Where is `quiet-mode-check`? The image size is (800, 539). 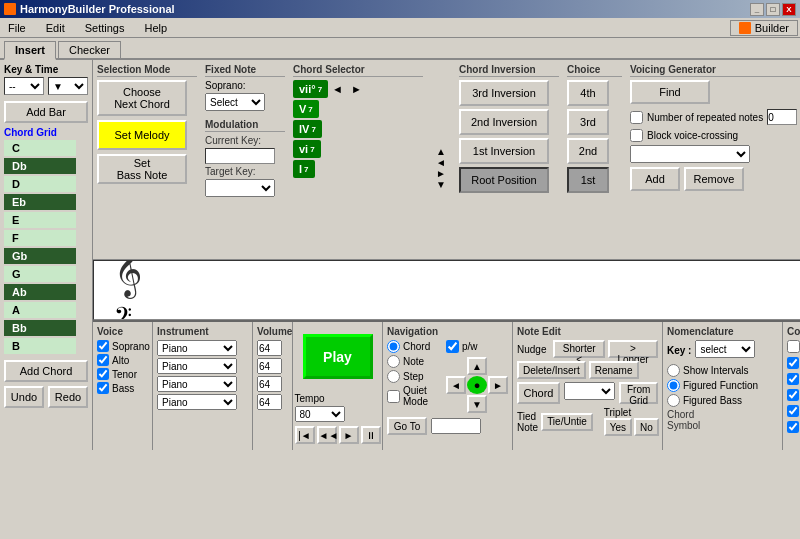
quiet-mode-check is located at coordinates (394, 396).